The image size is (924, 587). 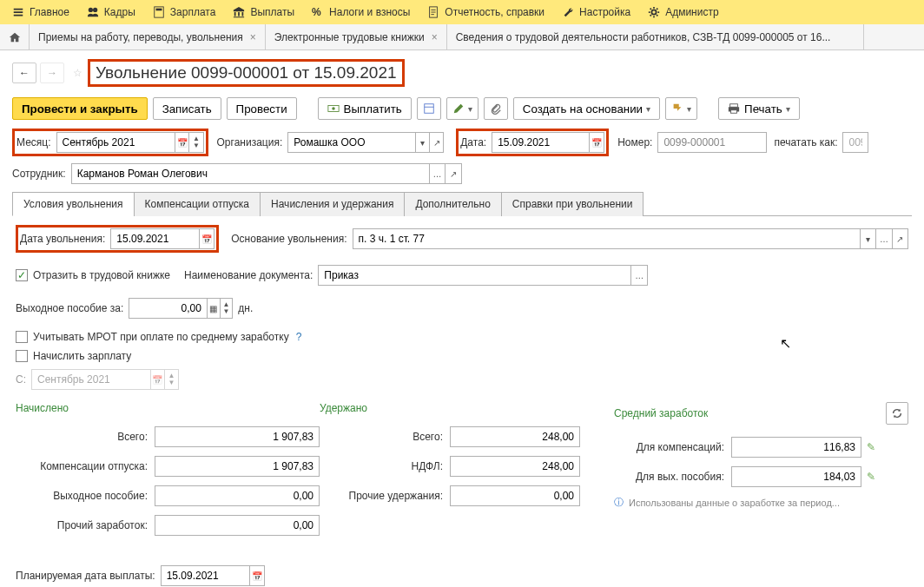 What do you see at coordinates (22, 337) in the screenshot?
I see `mrot-checkbox` at bounding box center [22, 337].